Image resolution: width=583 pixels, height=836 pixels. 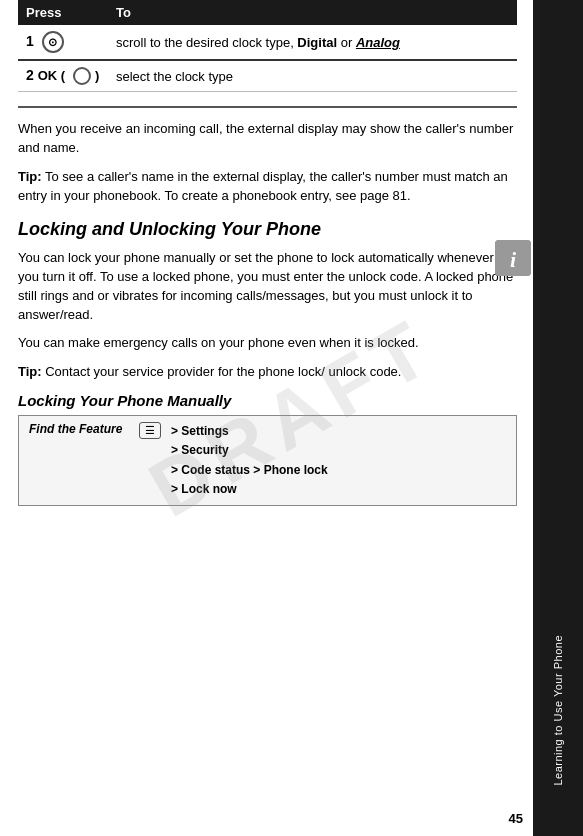 I want to click on analog-label: Analog, so click(x=378, y=42).